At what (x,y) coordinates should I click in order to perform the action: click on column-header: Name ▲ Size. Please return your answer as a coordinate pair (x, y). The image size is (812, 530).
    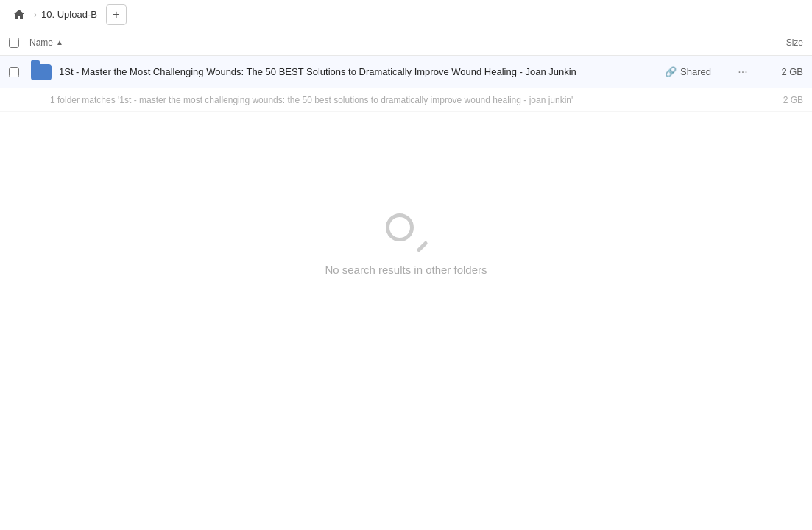
    Looking at the image, I should click on (406, 43).